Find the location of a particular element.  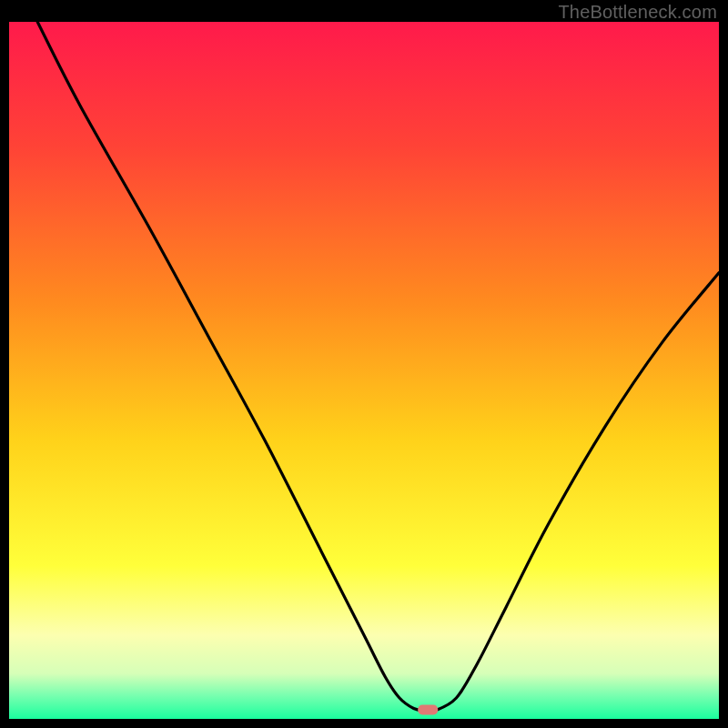

minimum-marker is located at coordinates (428, 710).